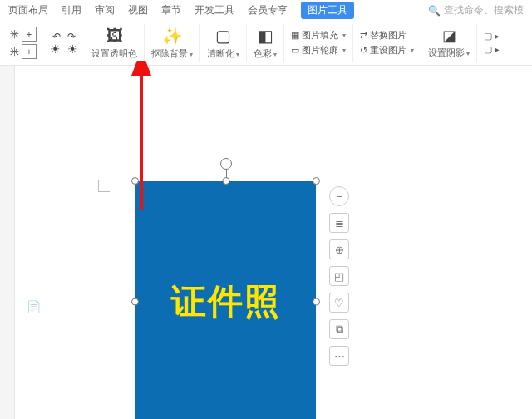 Image resolution: width=532 pixels, height=419 pixels. Describe the element at coordinates (492, 50) in the screenshot. I see `more-2-button: ▢ ▸` at that location.